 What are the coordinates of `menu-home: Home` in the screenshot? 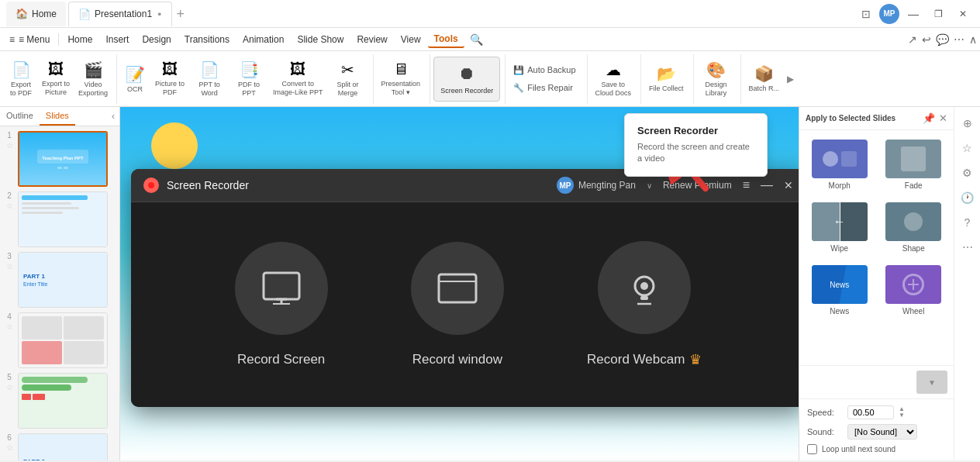 It's located at (80, 40).